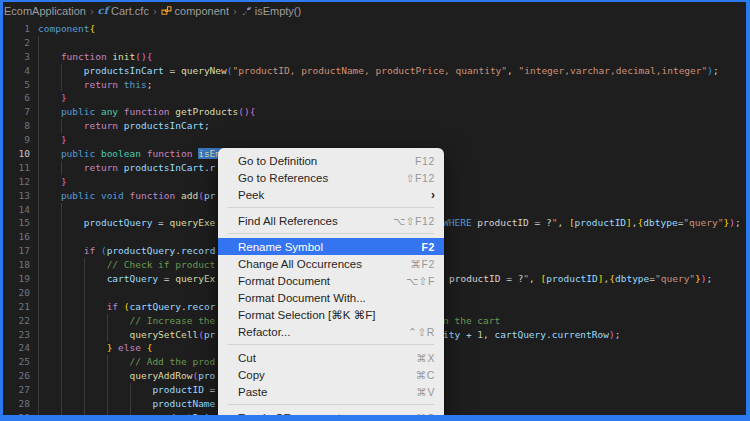 Image resolution: width=750 pixels, height=421 pixels. I want to click on line-number: 11, so click(16, 168).